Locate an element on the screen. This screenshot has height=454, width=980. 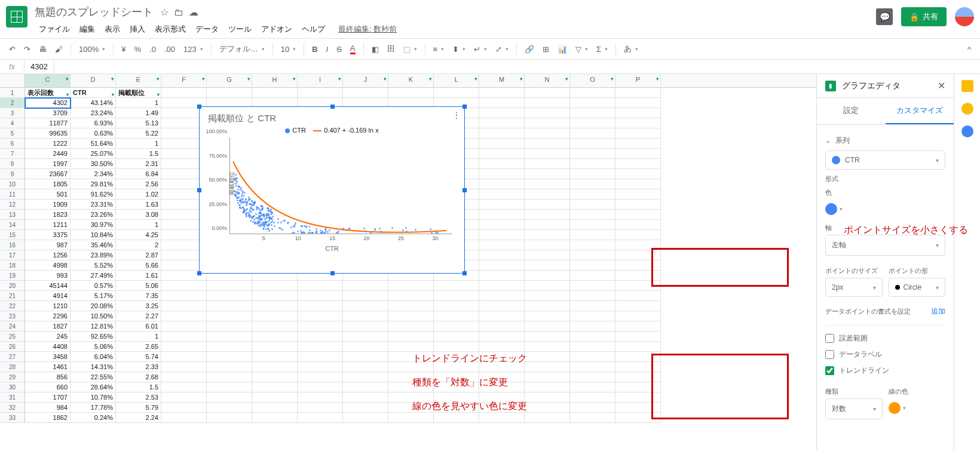
cell: 1461 is located at coordinates (48, 367).